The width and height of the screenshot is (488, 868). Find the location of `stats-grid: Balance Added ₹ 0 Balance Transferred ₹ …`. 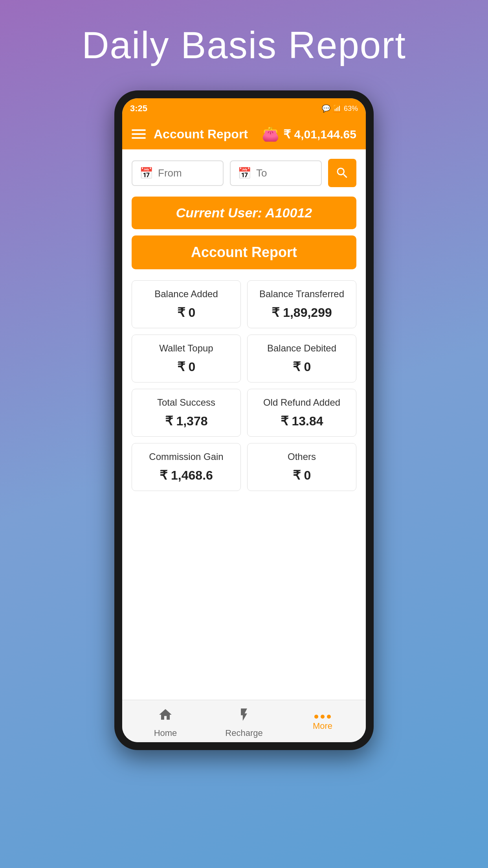

stats-grid: Balance Added ₹ 0 Balance Transferred ₹ … is located at coordinates (244, 386).